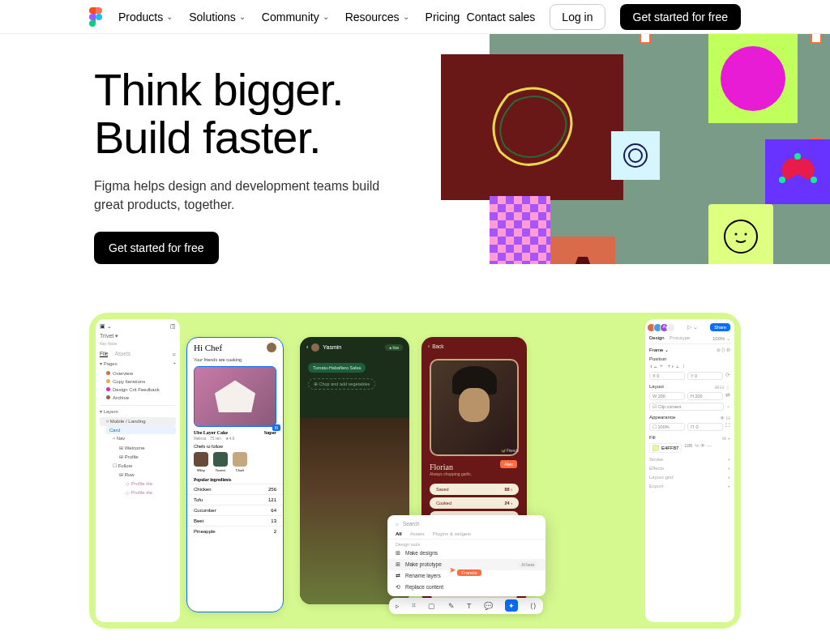  What do you see at coordinates (295, 17) in the screenshot?
I see `nav-community: Community⌄` at bounding box center [295, 17].